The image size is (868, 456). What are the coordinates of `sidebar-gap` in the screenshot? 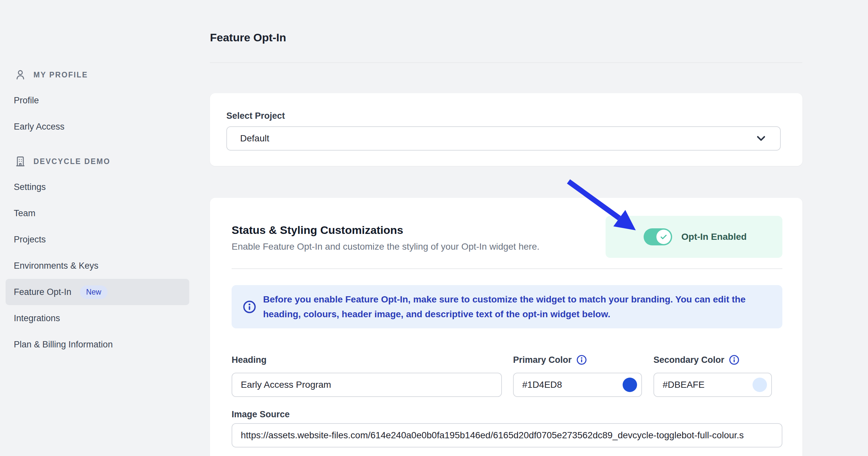 It's located at (98, 147).